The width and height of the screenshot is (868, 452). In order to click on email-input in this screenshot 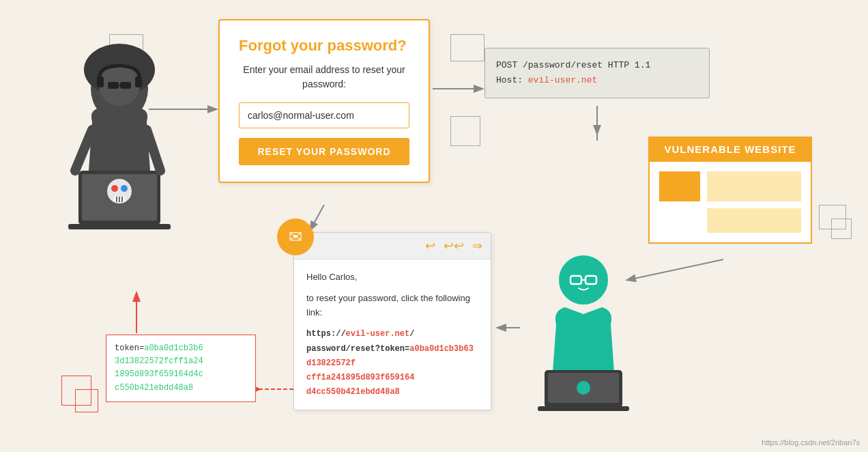, I will do `click(324, 115)`.